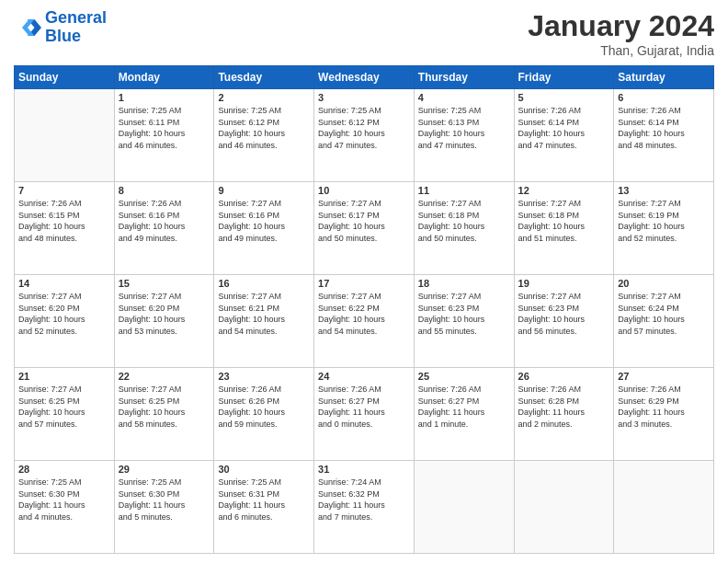 The image size is (728, 563). Describe the element at coordinates (64, 414) in the screenshot. I see `calendar-cell: 21Sunrise: 7:27 AM Sunset: 6:25 PM Dayli…` at that location.